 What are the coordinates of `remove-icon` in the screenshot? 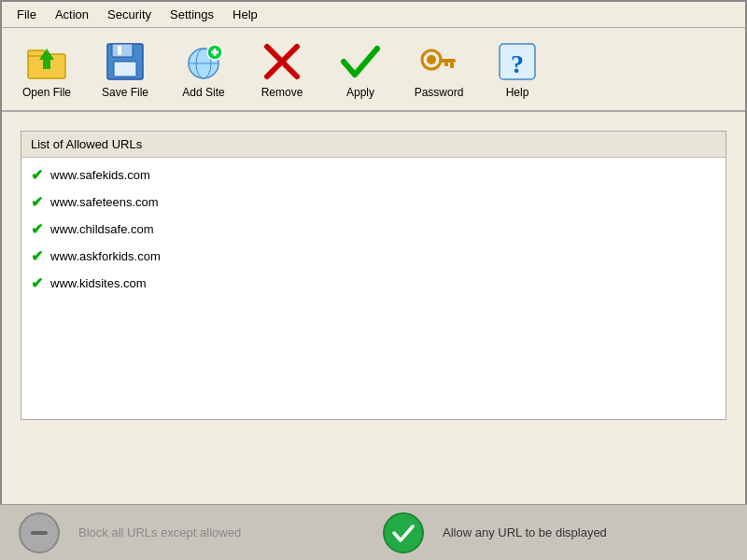 It's located at (282, 62).